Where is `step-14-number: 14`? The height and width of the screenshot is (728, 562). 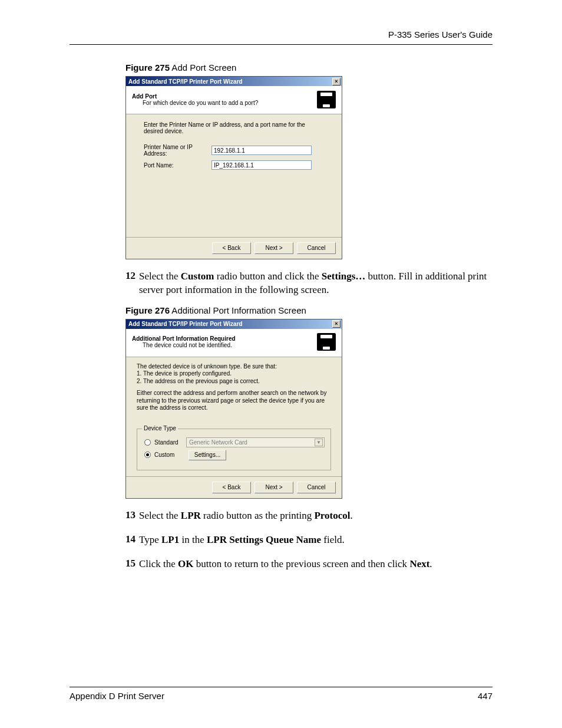 step-14-number: 14 is located at coordinates (131, 540).